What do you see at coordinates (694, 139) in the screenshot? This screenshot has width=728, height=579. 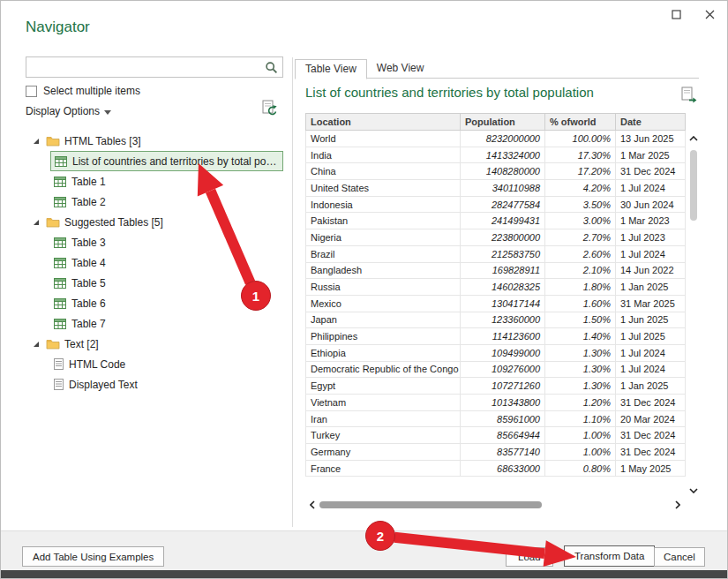 I see `scroll-up-icon` at bounding box center [694, 139].